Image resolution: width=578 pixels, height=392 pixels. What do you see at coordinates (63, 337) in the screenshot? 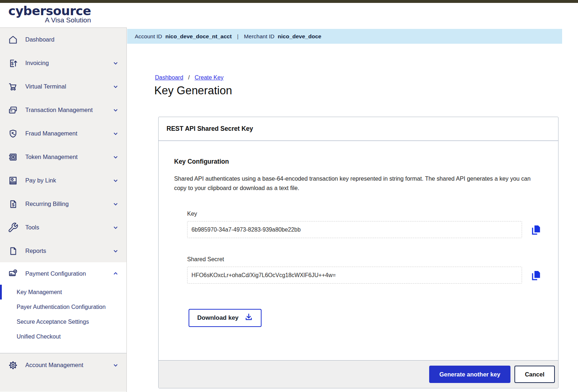
I see `sidebar-subitem-unified-checkout: Unified Checkout` at bounding box center [63, 337].